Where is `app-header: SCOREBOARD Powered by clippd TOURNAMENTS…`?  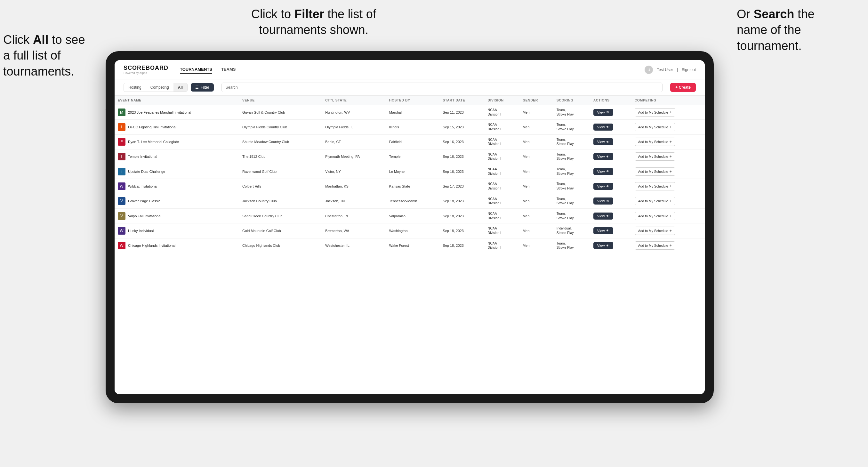 app-header: SCOREBOARD Powered by clippd TOURNAMENTS… is located at coordinates (410, 70).